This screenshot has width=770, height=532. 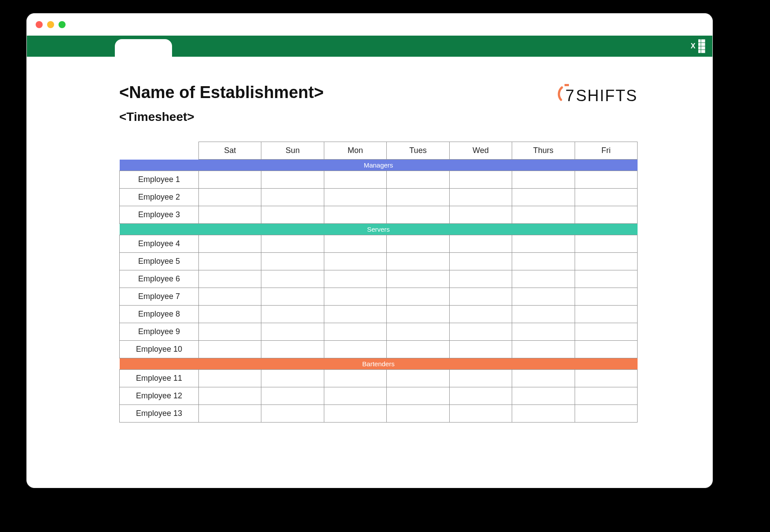 I want to click on active-tab, so click(x=143, y=48).